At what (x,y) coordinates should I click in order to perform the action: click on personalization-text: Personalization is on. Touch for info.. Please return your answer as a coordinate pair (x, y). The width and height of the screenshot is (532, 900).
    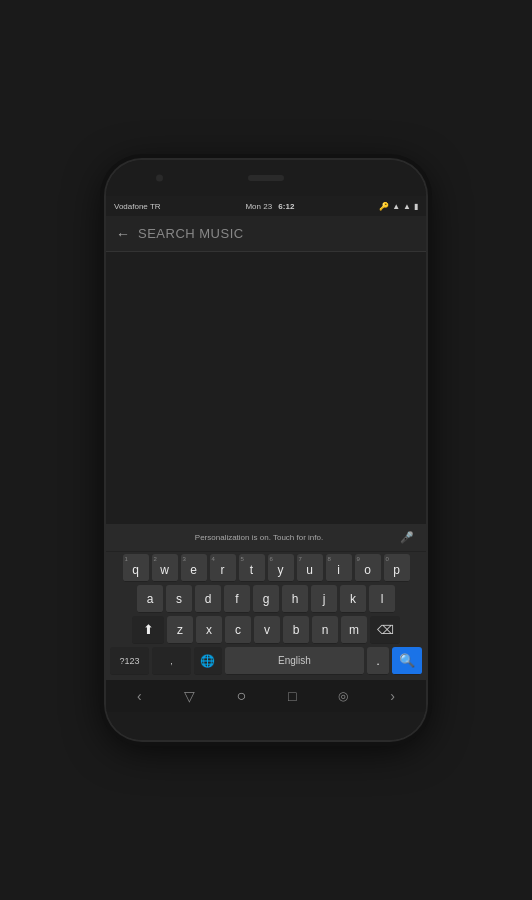
    Looking at the image, I should click on (259, 538).